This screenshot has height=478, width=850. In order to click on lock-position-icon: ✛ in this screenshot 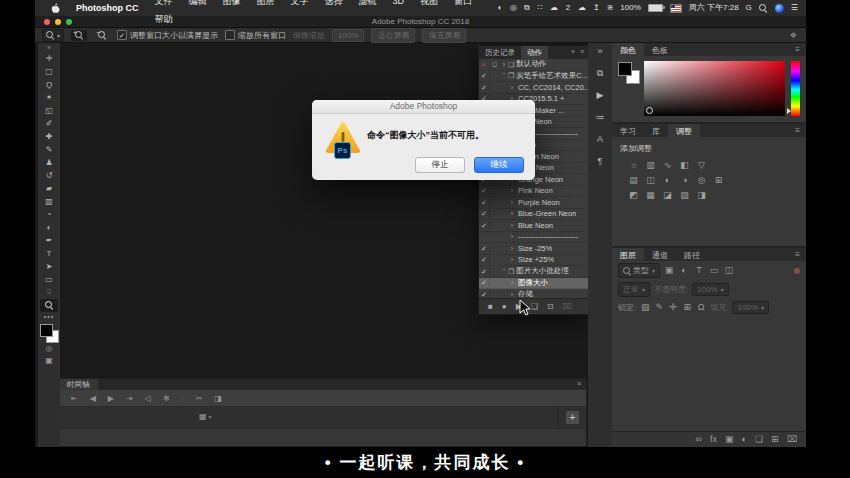, I will do `click(673, 308)`.